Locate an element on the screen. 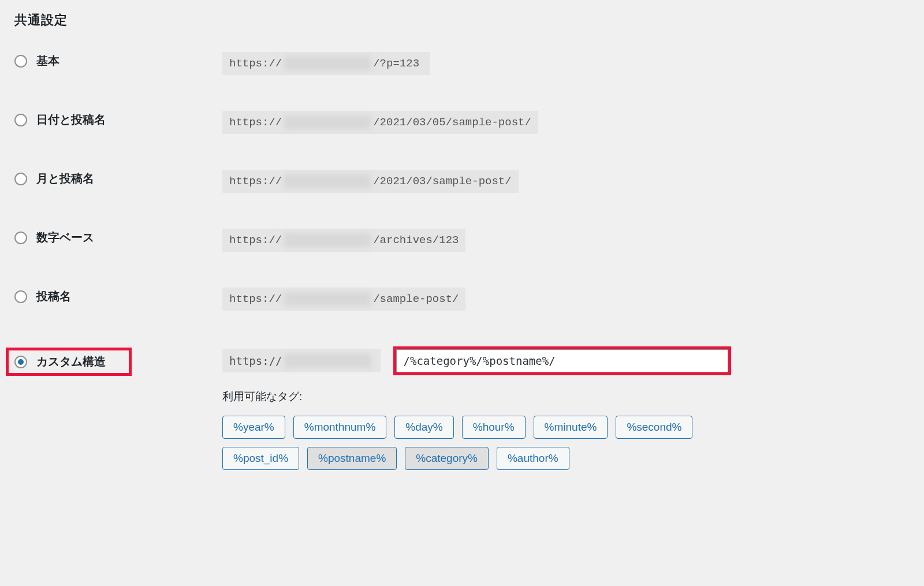 The width and height of the screenshot is (924, 586). radio-numeric is located at coordinates (21, 238).